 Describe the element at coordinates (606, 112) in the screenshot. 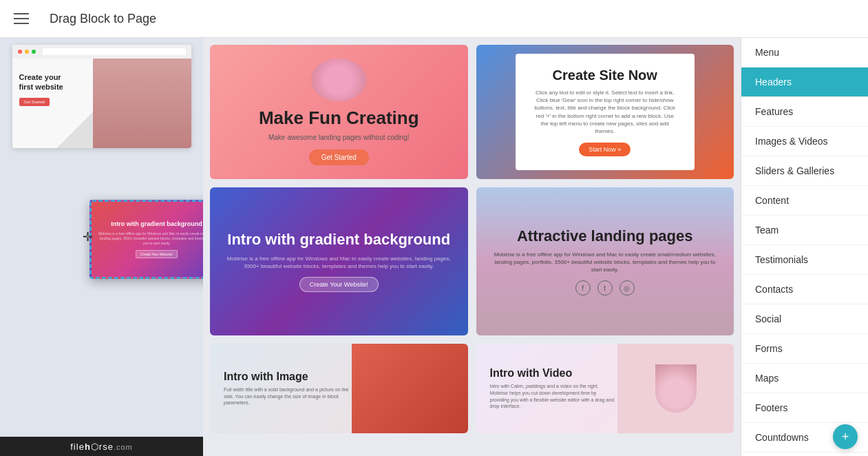

I see `block-card-site: Create Site Now Click any text to edit o…` at that location.